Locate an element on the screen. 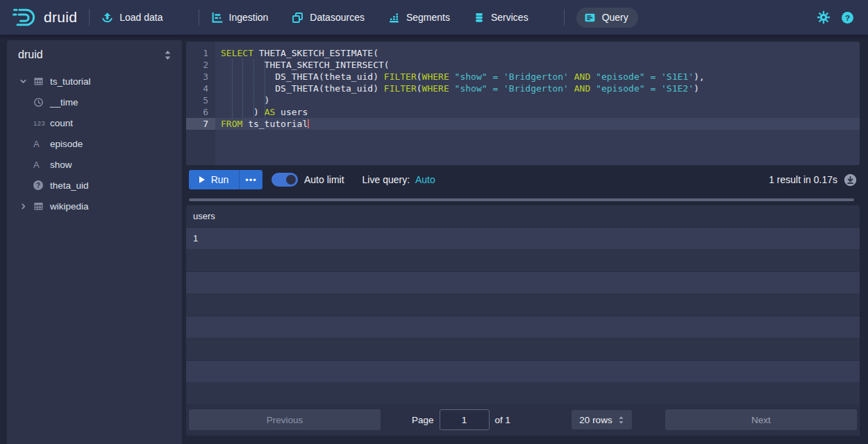  live-query-label: Live query: is located at coordinates (386, 180).